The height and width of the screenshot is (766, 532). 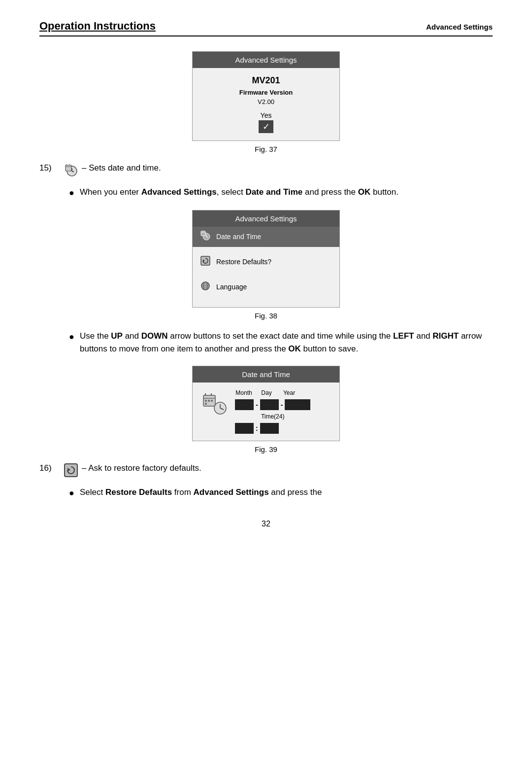 I want to click on day-input, so click(x=269, y=405).